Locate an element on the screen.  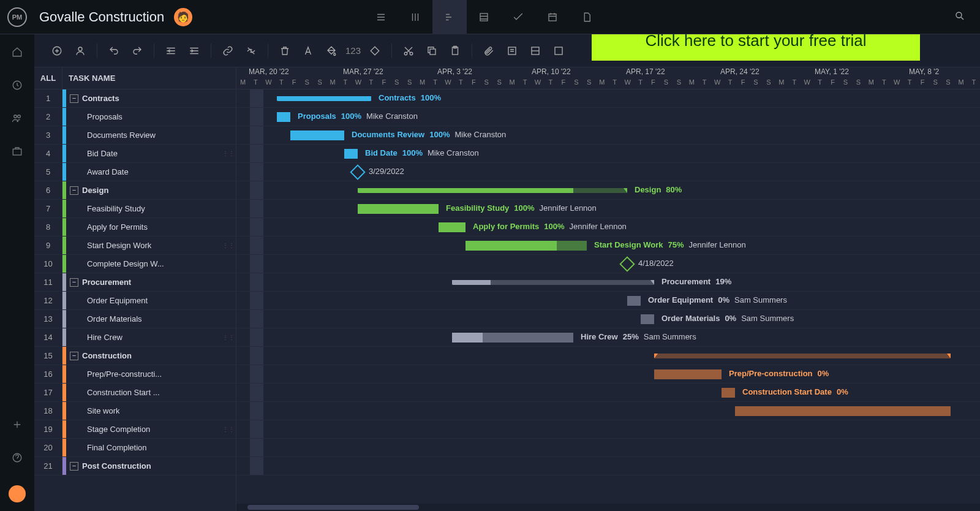
task-row: 21 − Post Construction is located at coordinates (135, 466).